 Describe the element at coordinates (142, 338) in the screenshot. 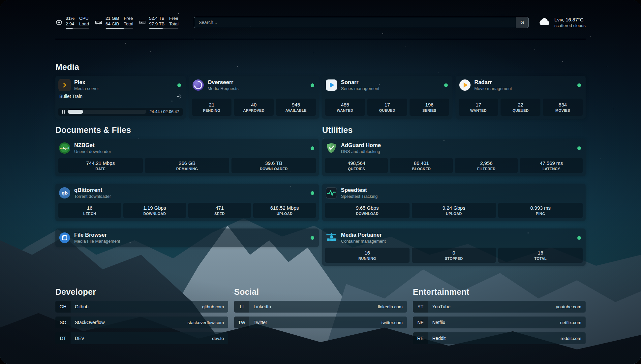

I see `bookmark-dev: DT DEV dev.to` at that location.